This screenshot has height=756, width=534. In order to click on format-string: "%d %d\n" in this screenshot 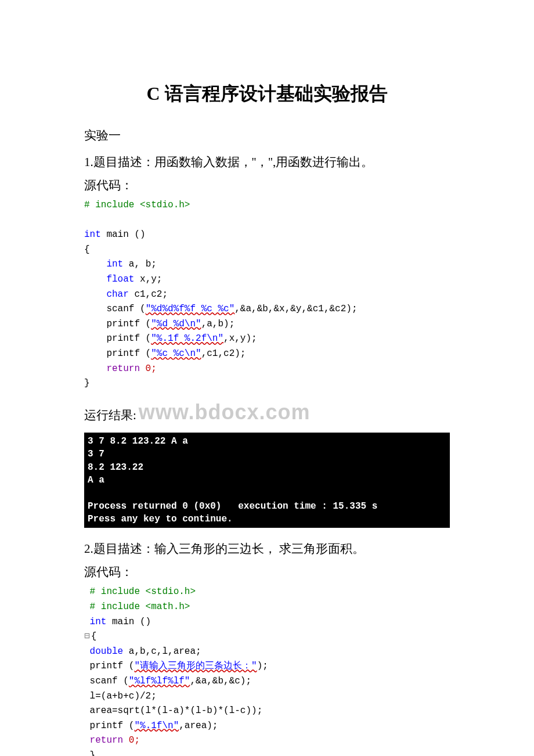, I will do `click(176, 324)`.